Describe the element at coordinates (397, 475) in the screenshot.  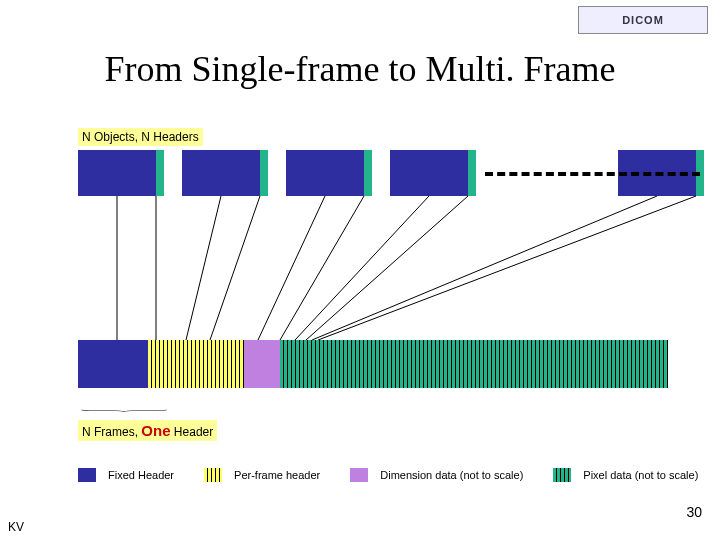
I see `legend: Fixed Header Per-frame header Dimension …` at that location.